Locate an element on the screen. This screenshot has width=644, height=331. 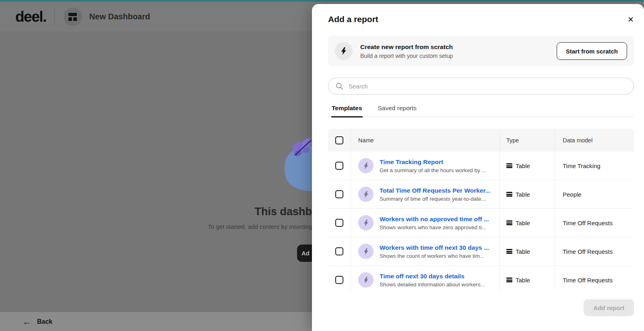
back-button: Back is located at coordinates (45, 322).